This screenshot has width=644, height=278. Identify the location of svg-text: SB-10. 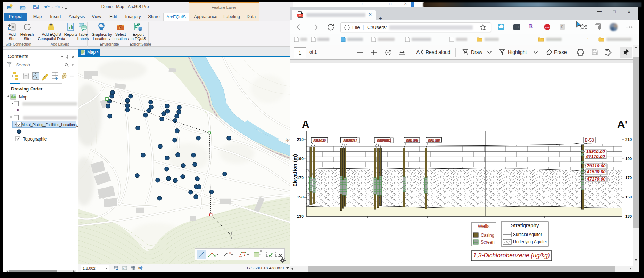
(435, 140).